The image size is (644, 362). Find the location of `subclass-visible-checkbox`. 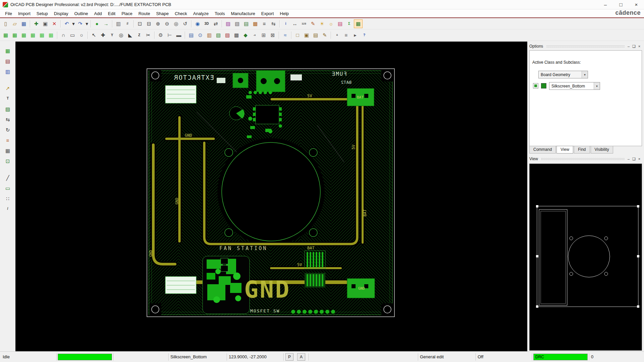

subclass-visible-checkbox is located at coordinates (536, 86).